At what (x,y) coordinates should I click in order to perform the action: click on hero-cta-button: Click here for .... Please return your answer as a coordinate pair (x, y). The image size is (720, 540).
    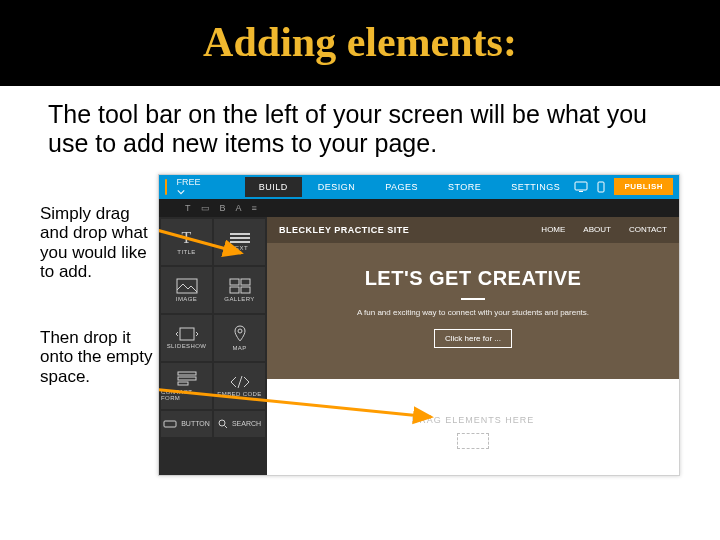
    Looking at the image, I should click on (473, 338).